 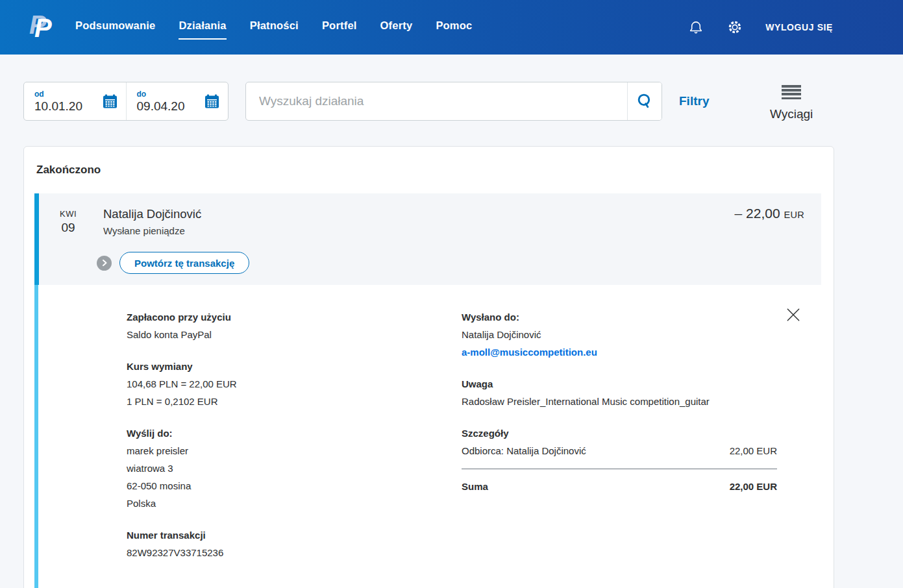 I want to click on repeat-transaction-button: Powtórz tę transakcję, so click(x=184, y=263).